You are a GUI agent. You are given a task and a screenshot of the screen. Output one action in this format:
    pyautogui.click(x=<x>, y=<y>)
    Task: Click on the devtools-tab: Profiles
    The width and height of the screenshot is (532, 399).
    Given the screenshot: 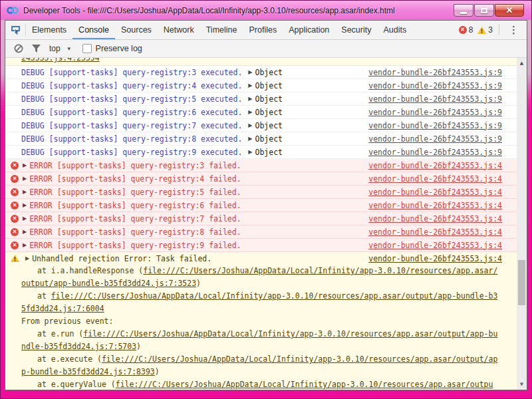 What is the action you would take?
    pyautogui.click(x=263, y=30)
    